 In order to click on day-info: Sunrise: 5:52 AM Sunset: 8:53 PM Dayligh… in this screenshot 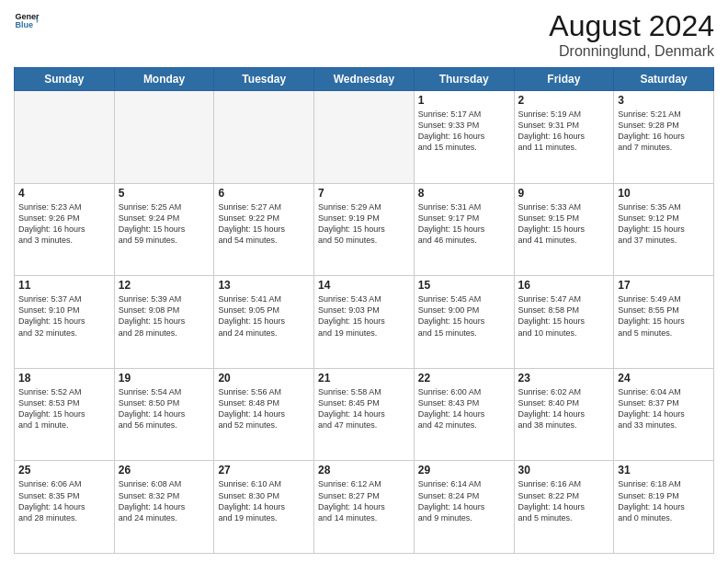, I will do `click(64, 408)`.